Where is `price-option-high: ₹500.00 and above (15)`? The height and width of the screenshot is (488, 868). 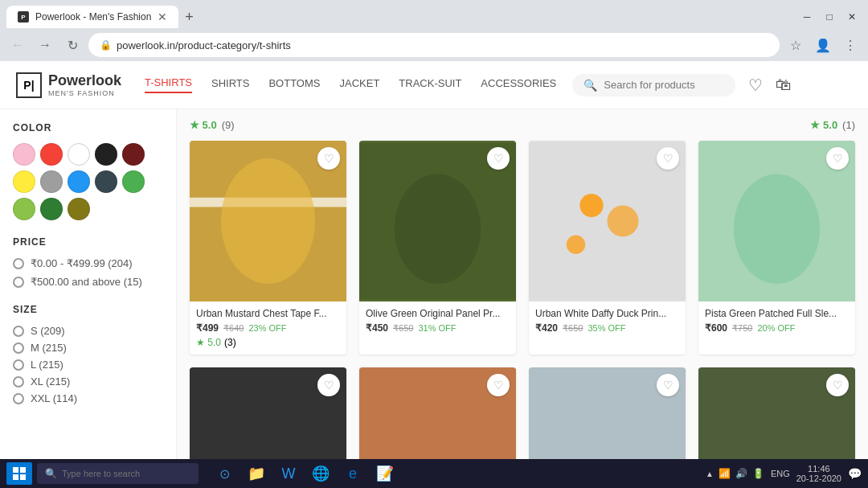
price-option-high: ₹500.00 and above (15) is located at coordinates (88, 281).